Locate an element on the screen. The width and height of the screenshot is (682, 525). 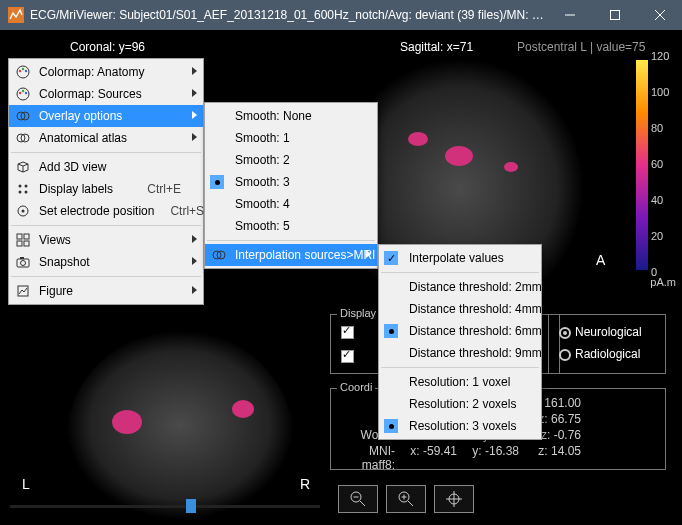
menu-item-label: Distance threshold: 6mm is located at coordinates (476, 331).